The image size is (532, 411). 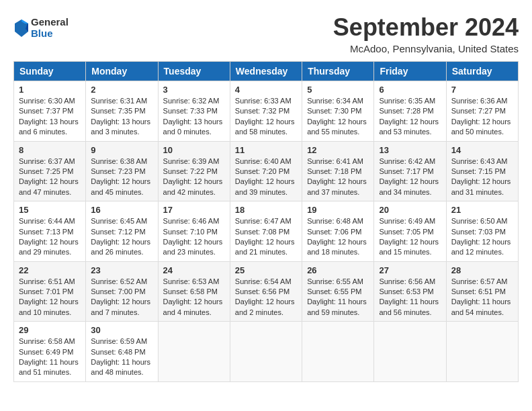 What do you see at coordinates (482, 270) in the screenshot?
I see `day-number: 28` at bounding box center [482, 270].